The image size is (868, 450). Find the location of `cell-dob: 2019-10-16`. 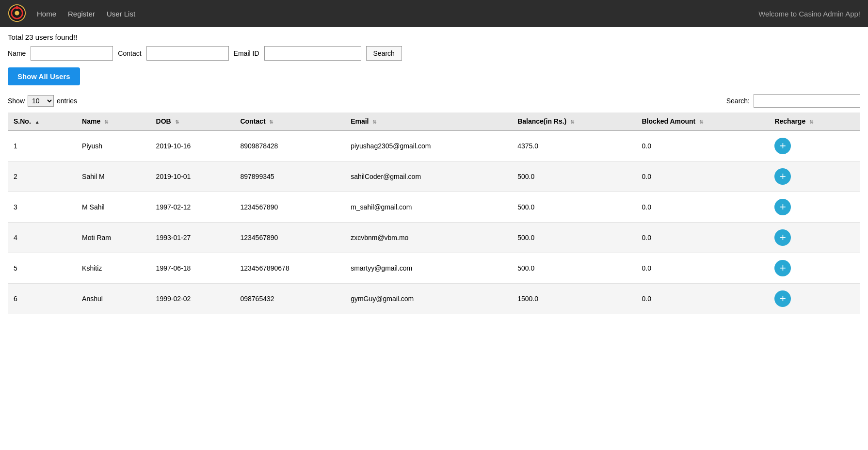

cell-dob: 2019-10-16 is located at coordinates (193, 146).